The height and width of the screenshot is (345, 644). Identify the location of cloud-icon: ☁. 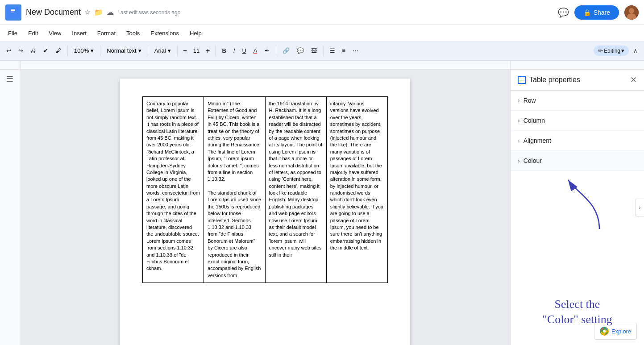
(110, 12).